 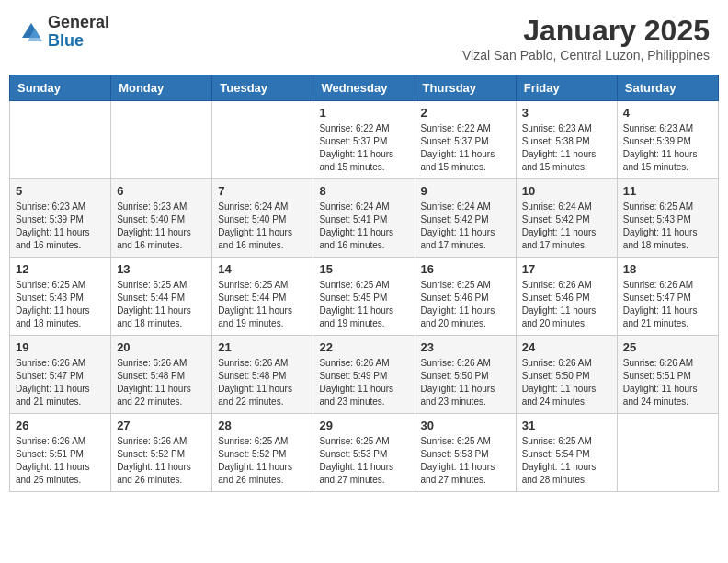 I want to click on day-number: 27, so click(x=162, y=425).